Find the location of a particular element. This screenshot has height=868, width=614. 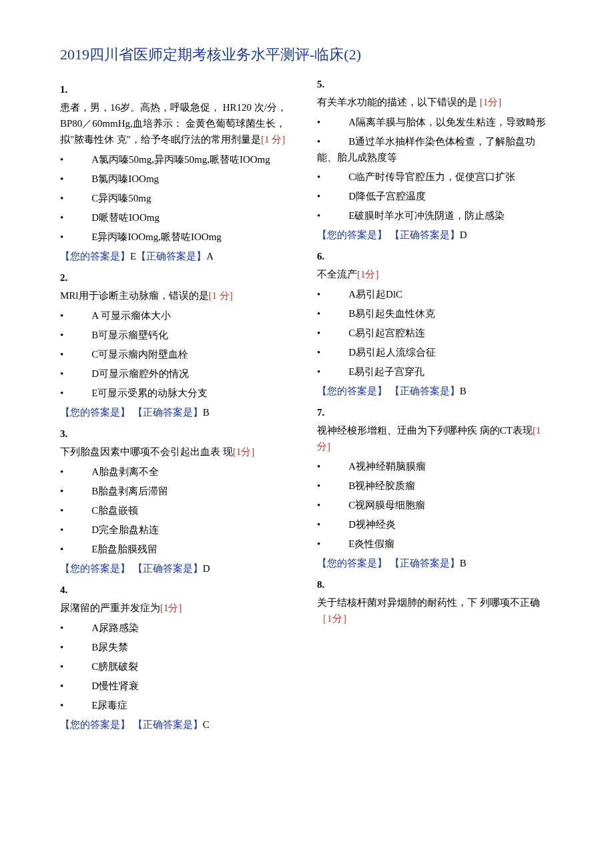

question-text: 不全流产[1分] is located at coordinates (435, 274).